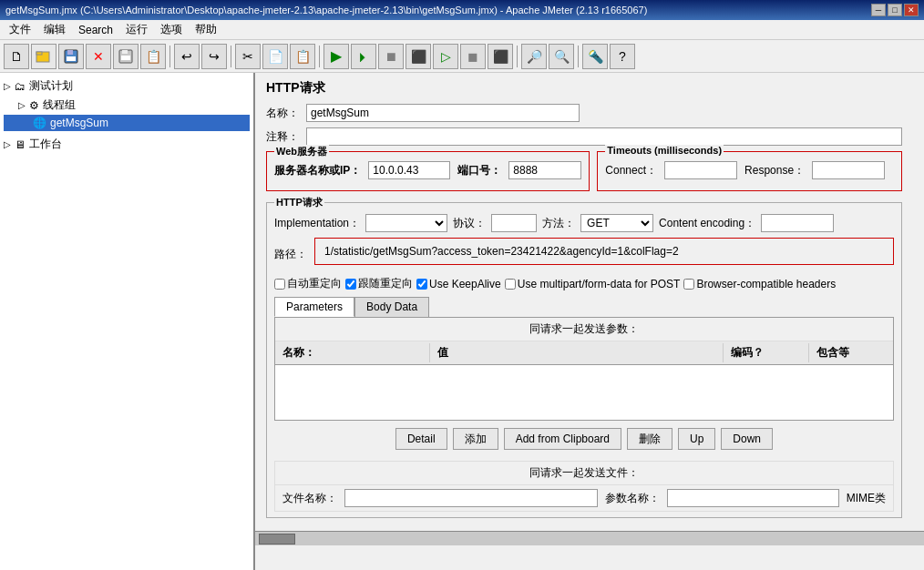  What do you see at coordinates (664, 150) in the screenshot?
I see `timeouts-box-label: Timeouts (milliseconds)` at bounding box center [664, 150].